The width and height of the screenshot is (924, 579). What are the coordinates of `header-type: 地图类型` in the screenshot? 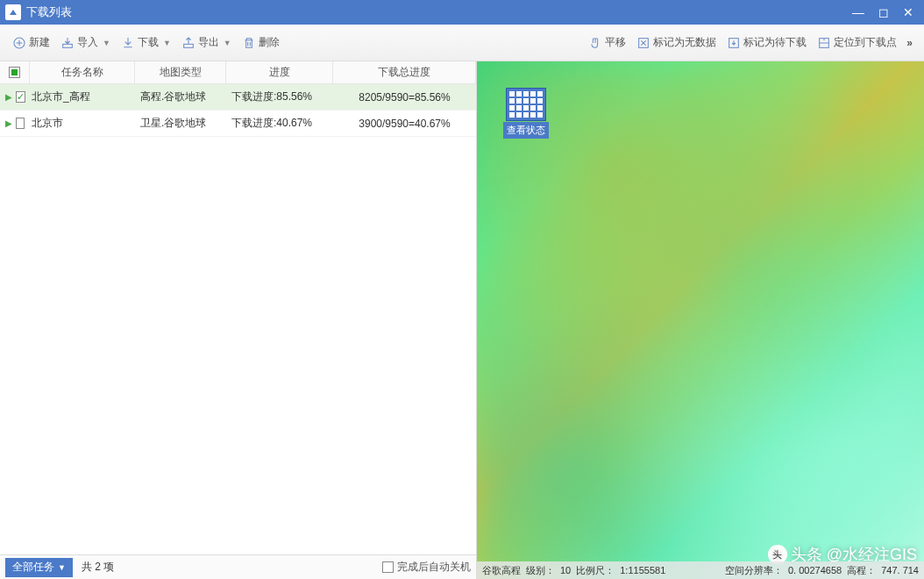 It's located at (181, 72).